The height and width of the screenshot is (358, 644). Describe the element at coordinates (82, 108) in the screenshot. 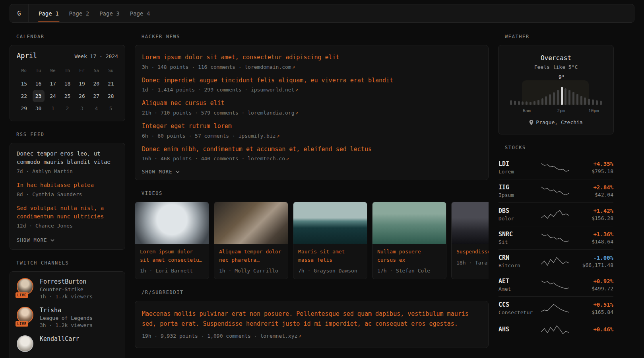

I see `calendar-day-other-month: 3` at that location.